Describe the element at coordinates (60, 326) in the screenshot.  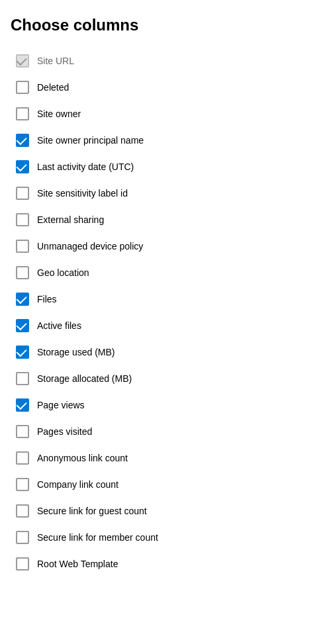
I see `label-active-files: Active files` at that location.